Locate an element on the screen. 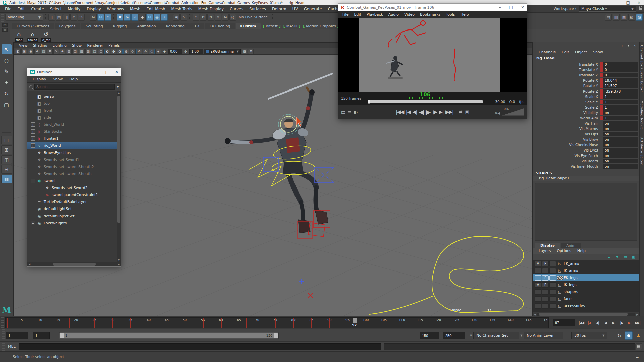  command-language-label: MEL is located at coordinates (12, 347).